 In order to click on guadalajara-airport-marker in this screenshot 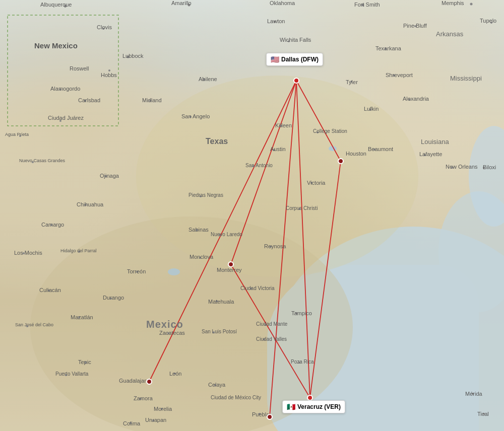, I will do `click(149, 382)`.